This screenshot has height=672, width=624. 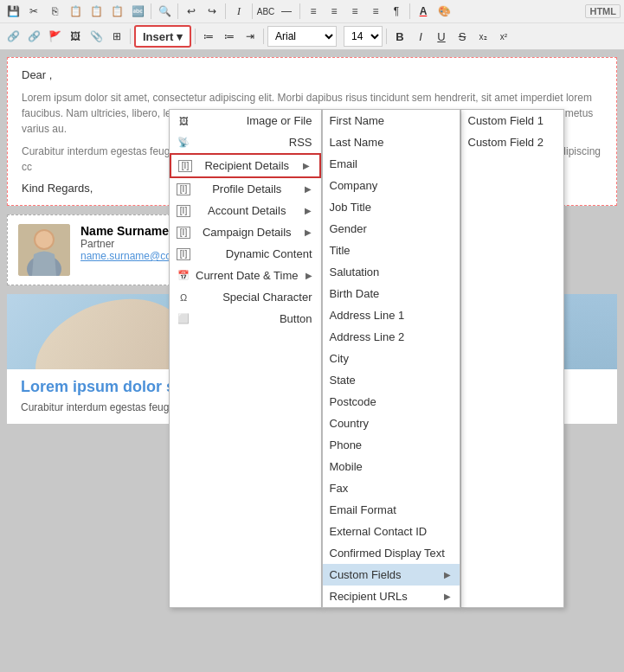 I want to click on size-select: 14, so click(x=363, y=36).